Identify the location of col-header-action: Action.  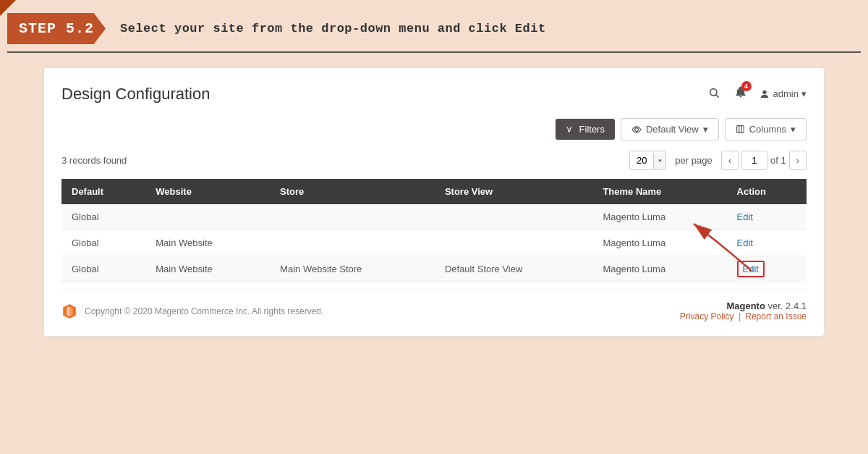
(767, 191).